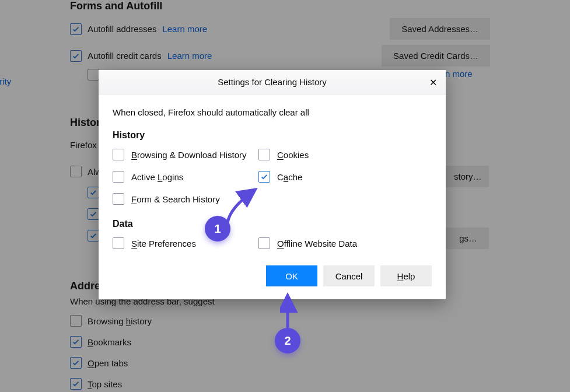 The width and height of the screenshot is (570, 392). Describe the element at coordinates (264, 243) in the screenshot. I see `checkbox-offline` at that location.